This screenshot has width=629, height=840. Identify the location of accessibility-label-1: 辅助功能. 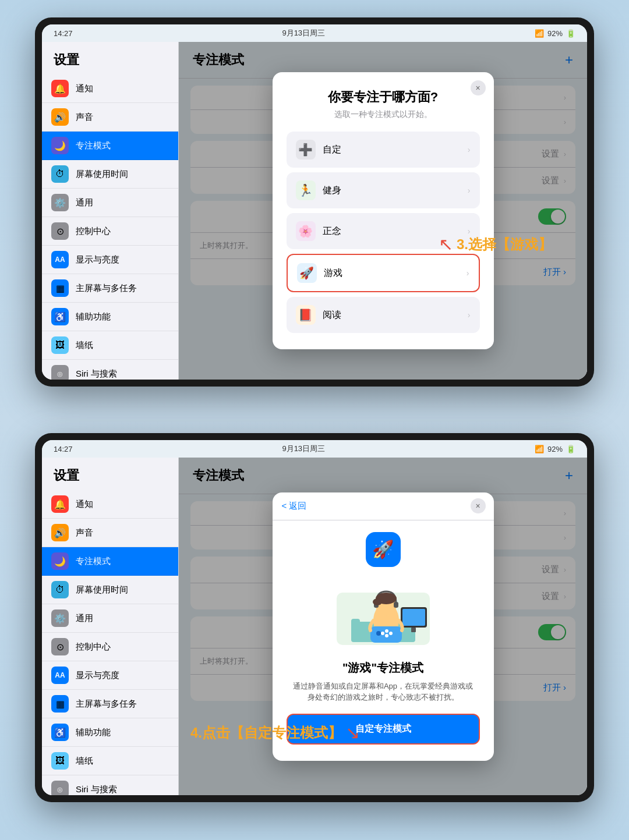
(93, 317).